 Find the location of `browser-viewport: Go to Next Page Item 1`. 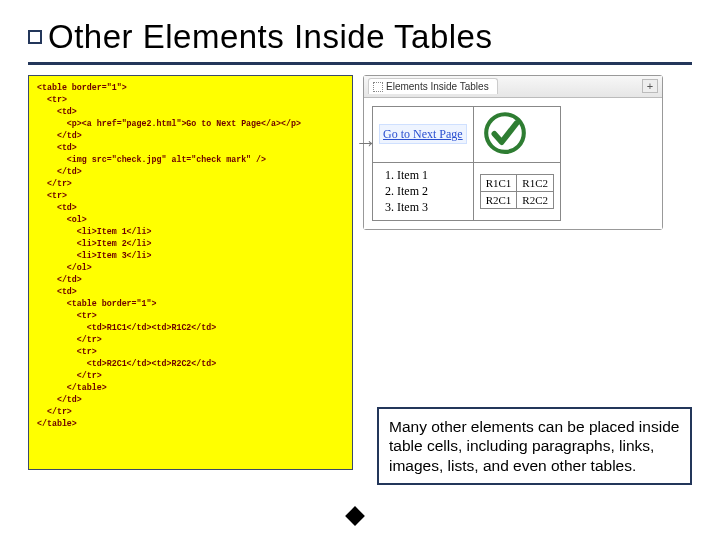

browser-viewport: Go to Next Page Item 1 is located at coordinates (513, 164).